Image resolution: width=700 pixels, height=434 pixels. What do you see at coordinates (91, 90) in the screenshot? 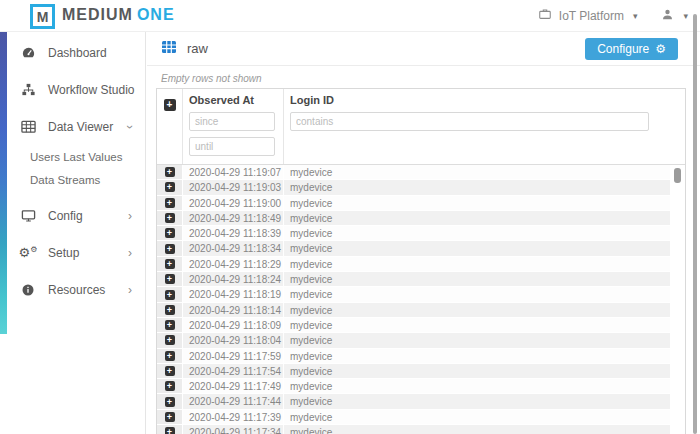
I see `sidebar-item-label: Workflow Studio` at bounding box center [91, 90].